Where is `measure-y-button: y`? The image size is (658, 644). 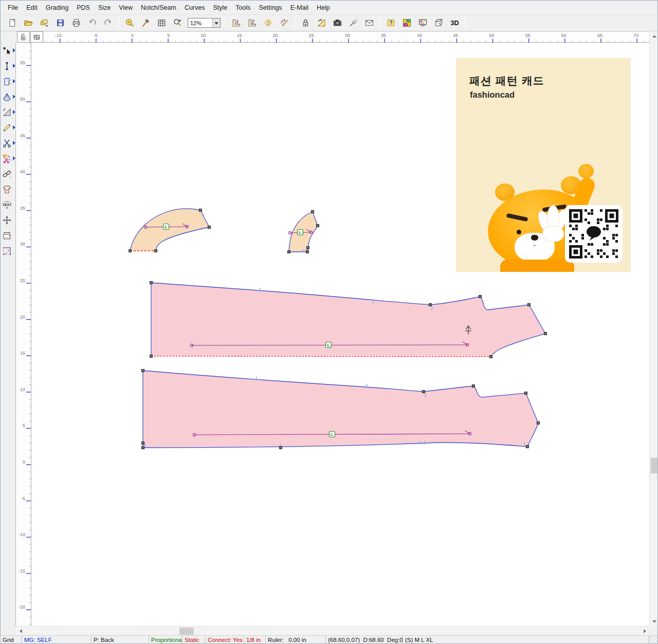
measure-y-button: y is located at coordinates (252, 23).